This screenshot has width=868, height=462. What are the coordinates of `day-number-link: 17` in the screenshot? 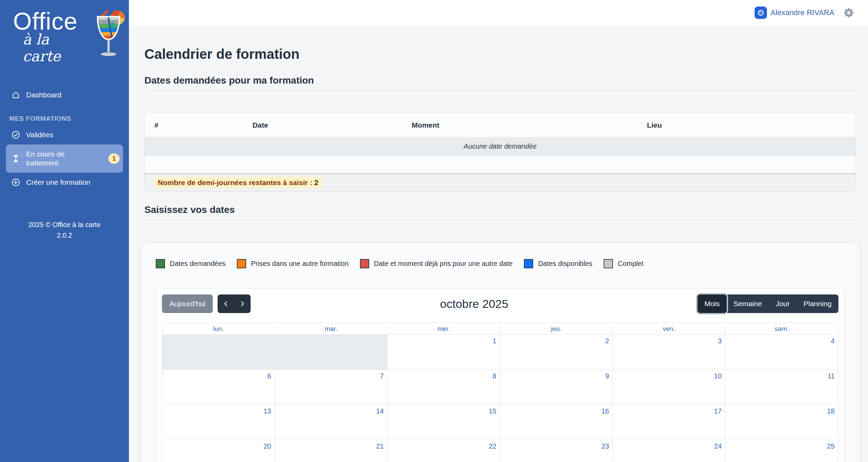 It's located at (718, 411).